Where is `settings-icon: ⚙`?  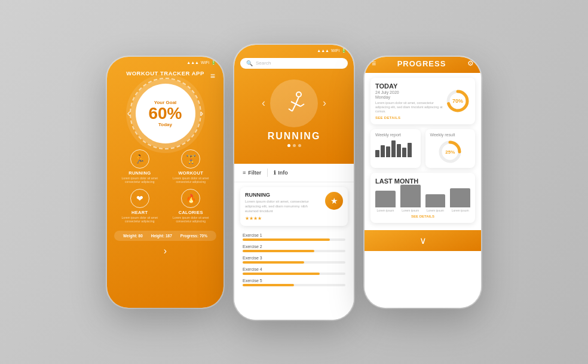 settings-icon: ⚙ is located at coordinates (471, 63).